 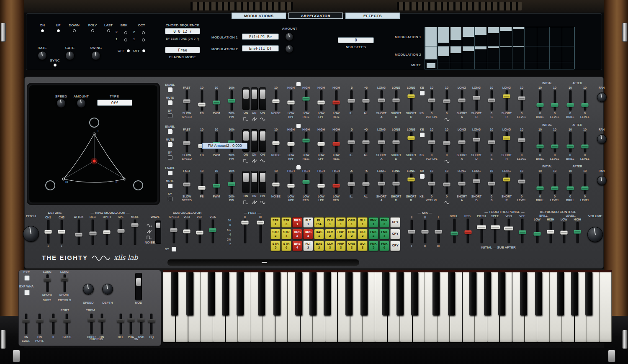 What do you see at coordinates (602, 97) in the screenshot?
I see `channel-1-pan-knob` at bounding box center [602, 97].